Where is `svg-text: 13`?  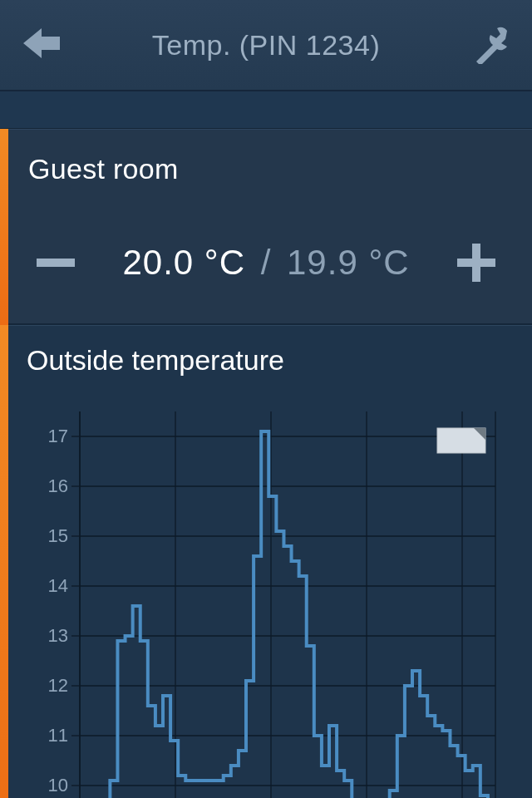
svg-text: 13 is located at coordinates (58, 635).